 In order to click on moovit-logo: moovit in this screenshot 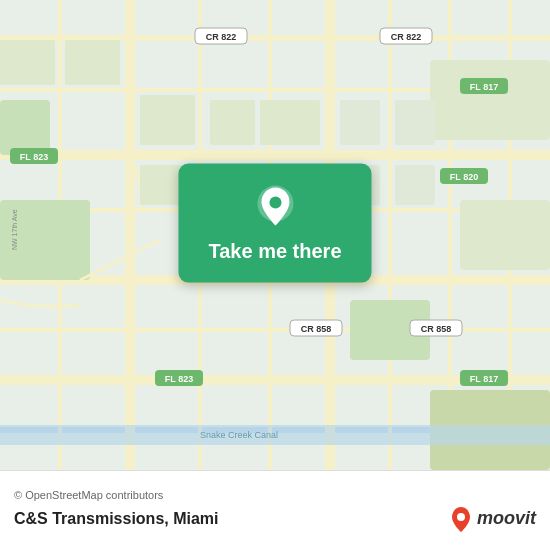, I will do `click(492, 519)`.